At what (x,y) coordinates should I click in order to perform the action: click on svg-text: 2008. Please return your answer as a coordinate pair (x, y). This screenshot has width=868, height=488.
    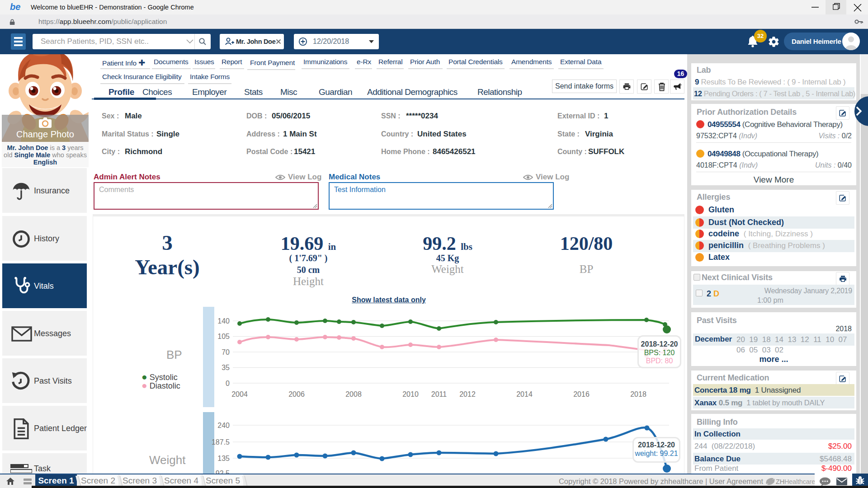
    Looking at the image, I should click on (354, 394).